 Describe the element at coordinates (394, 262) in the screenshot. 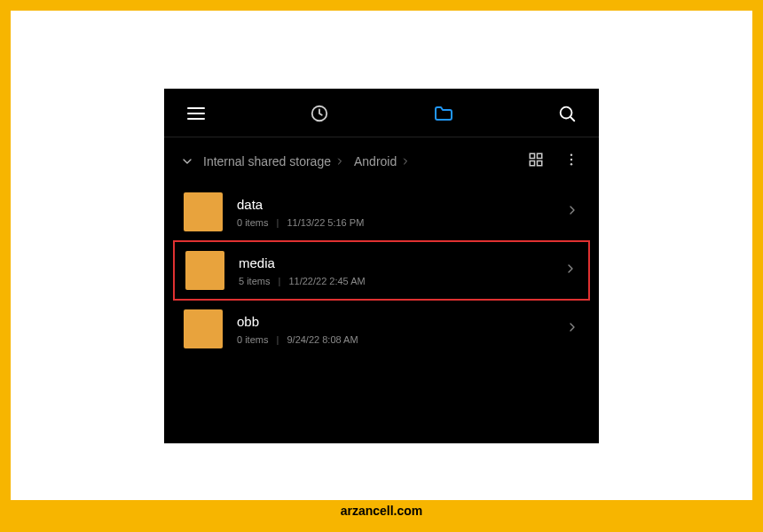

I see `folder-name: media` at that location.